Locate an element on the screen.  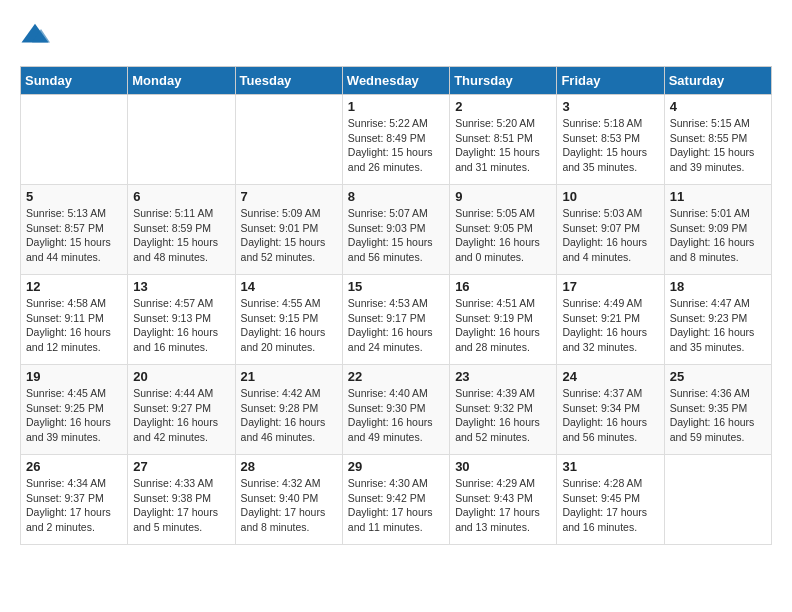
page-header is located at coordinates (396, 35).